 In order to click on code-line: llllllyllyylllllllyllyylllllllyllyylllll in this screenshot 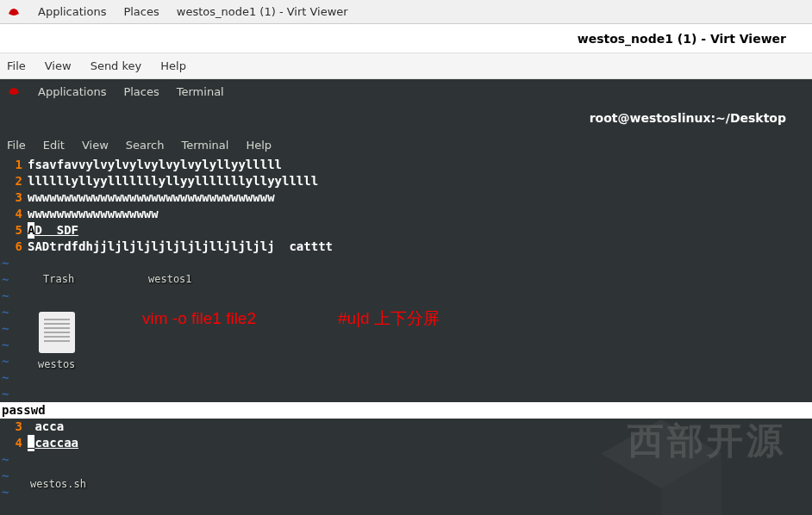, I will do `click(172, 181)`.